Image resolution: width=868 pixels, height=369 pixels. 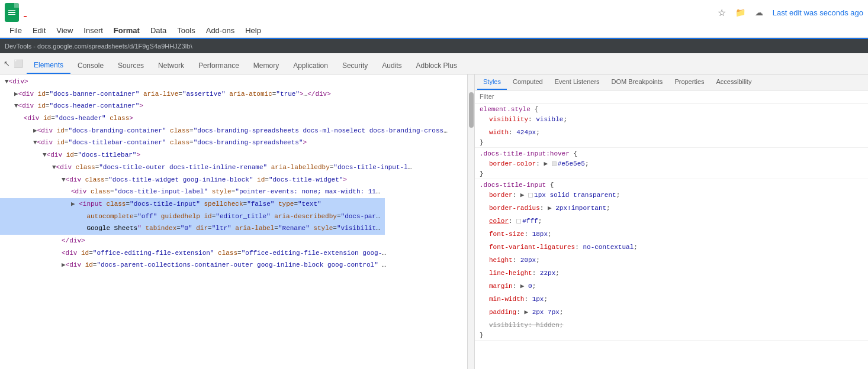 What do you see at coordinates (671, 273) in the screenshot?
I see `css-prop-line-height: line-height: 22px;` at bounding box center [671, 273].